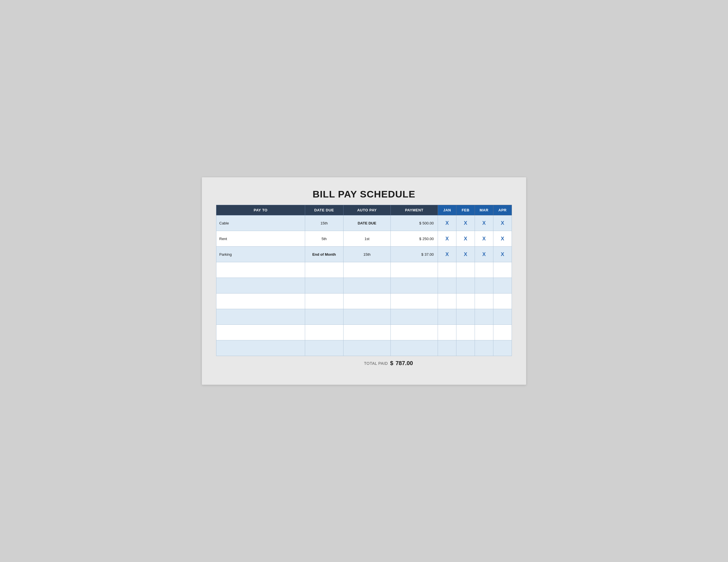  Describe the element at coordinates (414, 223) in the screenshot. I see `payment-cell: $500.00` at that location.